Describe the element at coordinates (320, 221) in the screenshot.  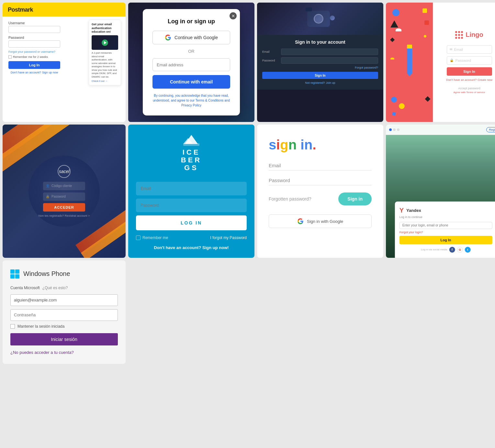
I see `signin-google-button: Sign in with Google` at that location.